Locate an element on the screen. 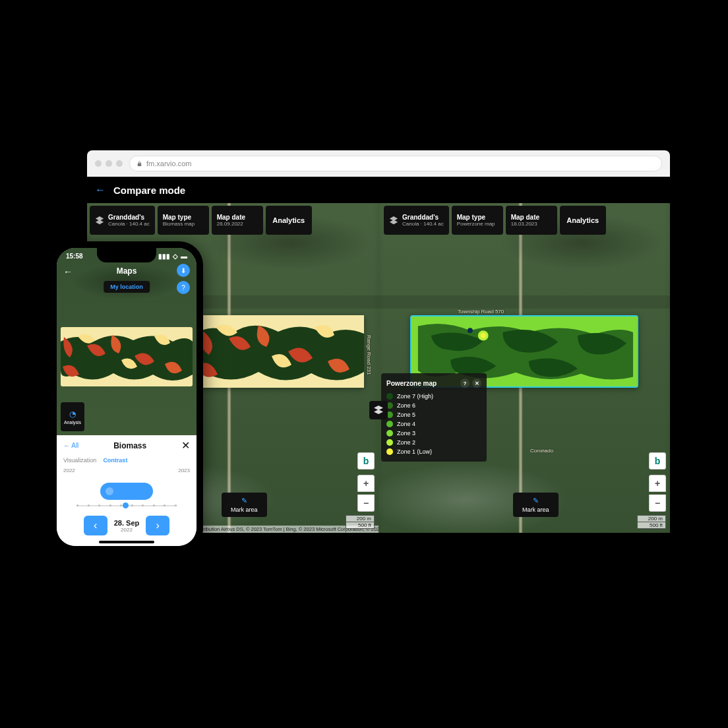 This screenshot has height=728, width=728. powerzone-legend: Powerzone map ? ✕ Zone 7 (High)Zone 6Zon… is located at coordinates (434, 417).